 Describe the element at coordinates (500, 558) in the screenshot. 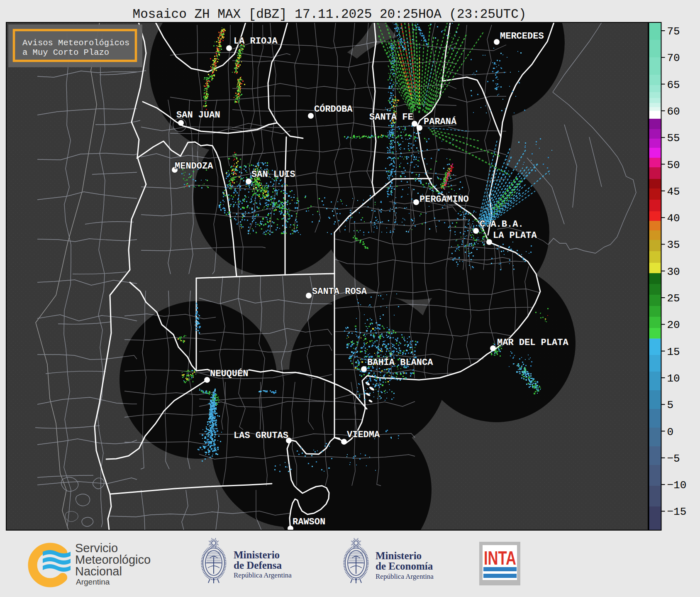

I see `svg-text: INTA` at that location.